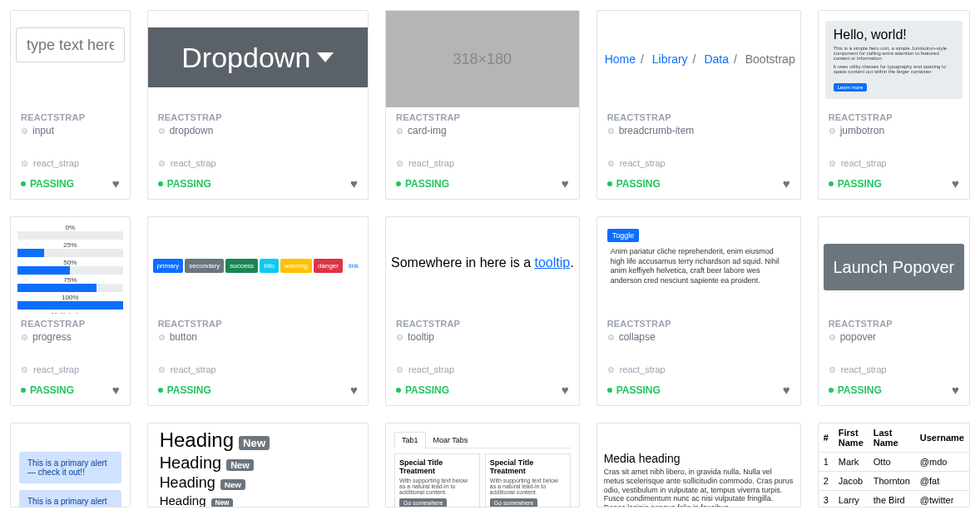 The image size is (980, 525). Describe the element at coordinates (354, 266) in the screenshot. I see `link-button: link` at that location.